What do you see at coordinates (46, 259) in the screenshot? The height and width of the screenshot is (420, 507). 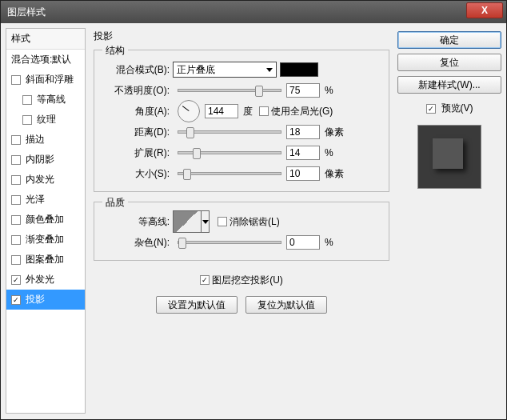 I see `sidebar-item-9: 图案叠加` at bounding box center [46, 259].